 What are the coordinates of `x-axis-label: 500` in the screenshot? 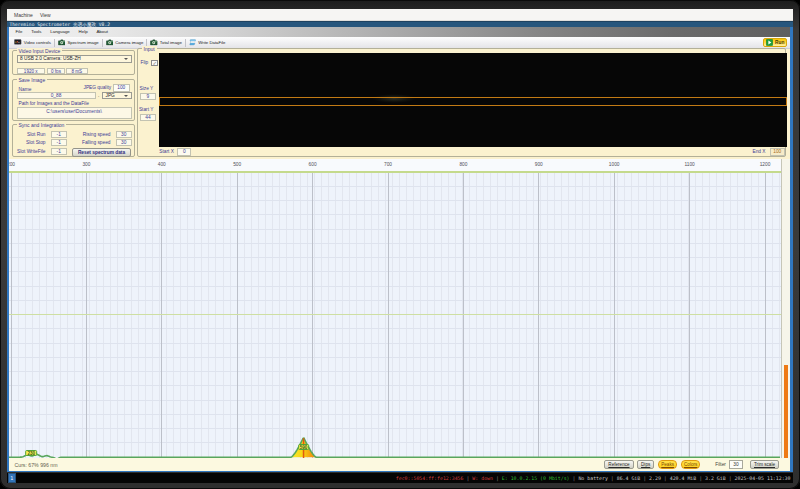 It's located at (237, 164).